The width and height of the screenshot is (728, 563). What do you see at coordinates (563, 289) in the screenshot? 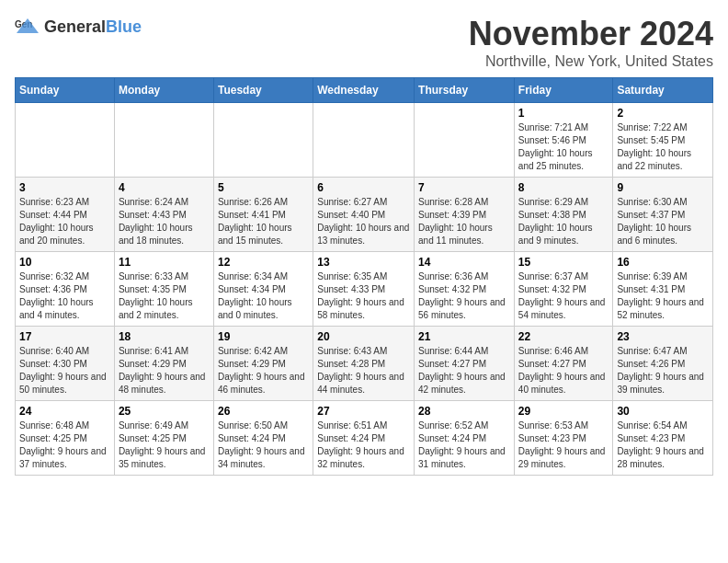
I see `calendar-cell: 15Sunrise: 6:37 AMSunset: 4:32 PMDayligh…` at bounding box center [563, 289].